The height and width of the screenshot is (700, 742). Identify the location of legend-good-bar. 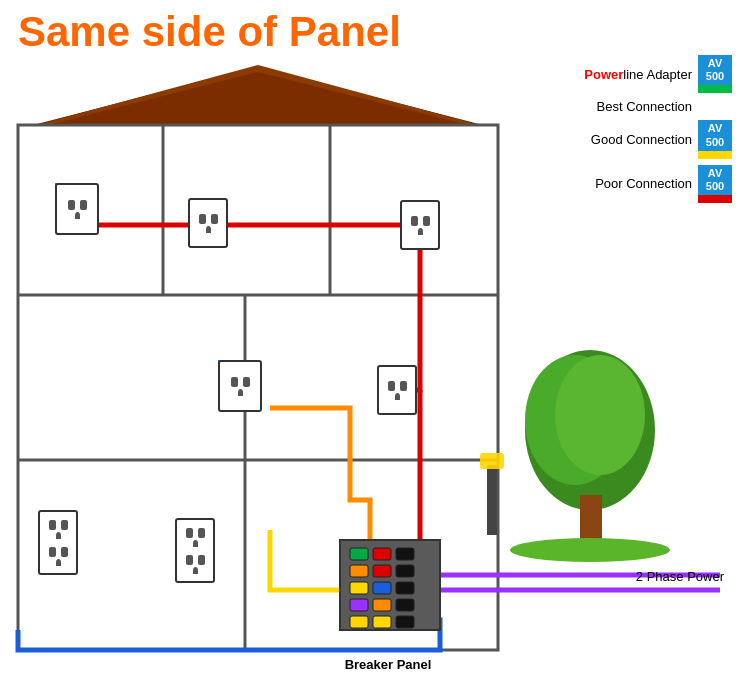
(715, 155).